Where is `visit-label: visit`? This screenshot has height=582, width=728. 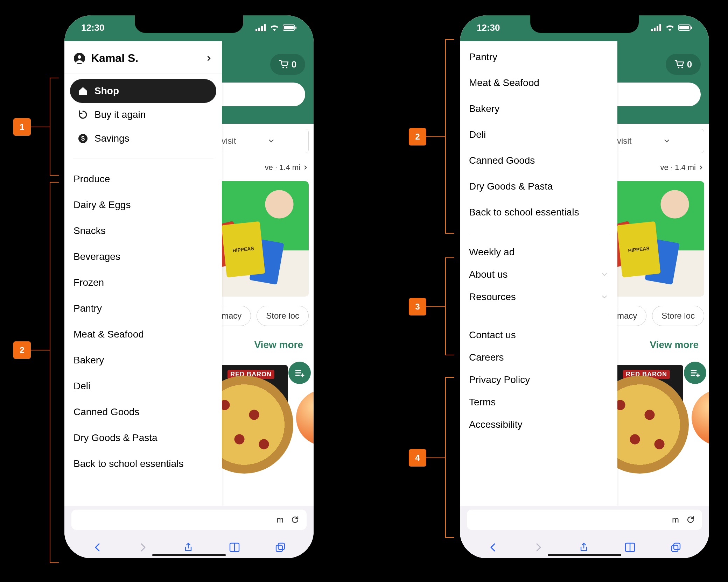
visit-label: visit is located at coordinates (229, 141).